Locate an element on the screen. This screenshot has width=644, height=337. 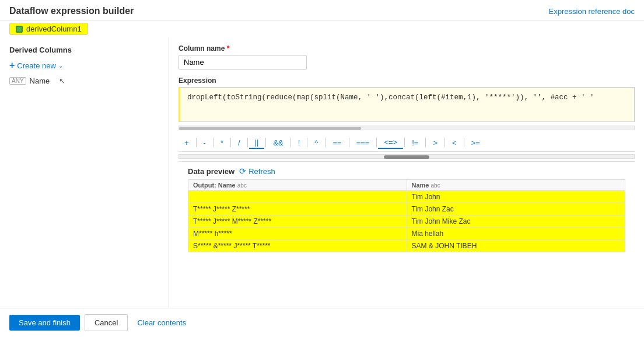
table-row: S***** &***** J***** T*****SAM & JOHN TI… is located at coordinates (407, 246).